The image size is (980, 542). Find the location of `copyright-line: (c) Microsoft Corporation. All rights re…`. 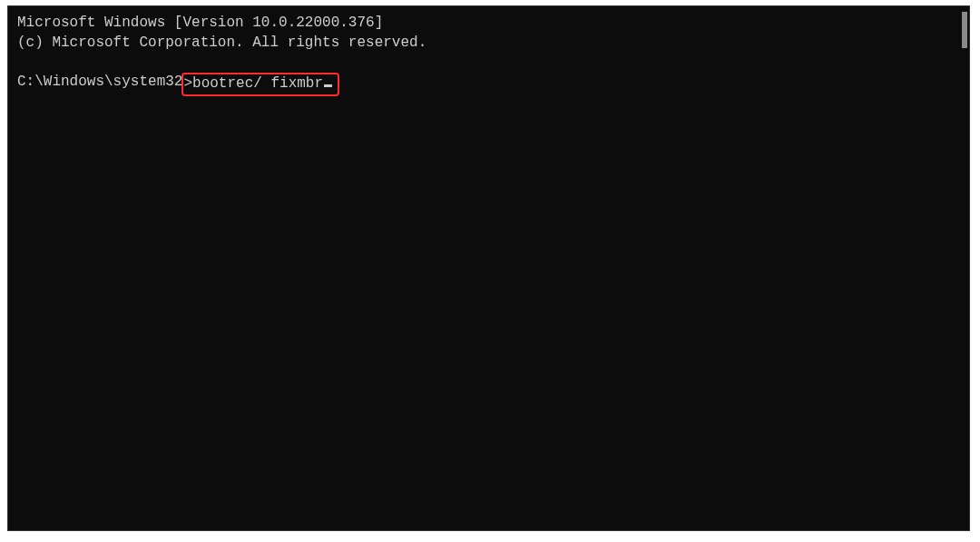

copyright-line: (c) Microsoft Corporation. All rights re… is located at coordinates (488, 44).